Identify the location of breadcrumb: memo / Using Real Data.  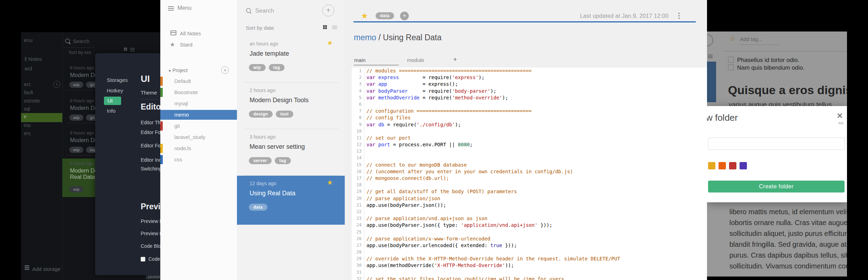
(398, 38).